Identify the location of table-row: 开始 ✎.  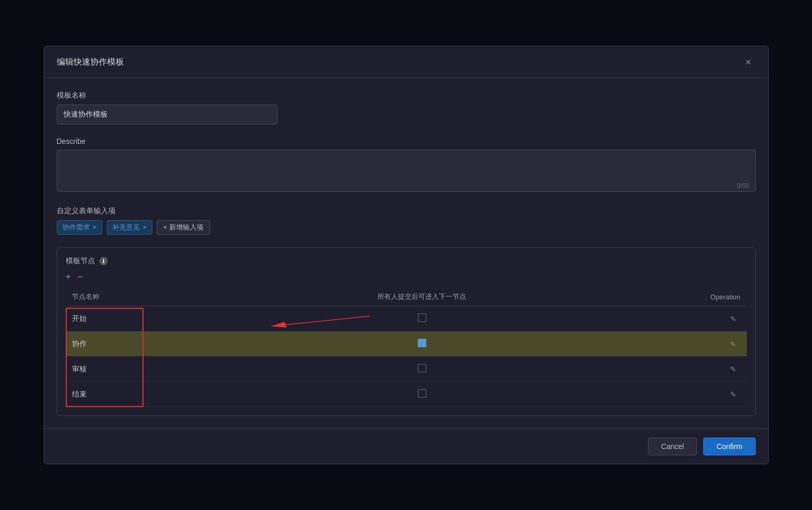
(406, 319).